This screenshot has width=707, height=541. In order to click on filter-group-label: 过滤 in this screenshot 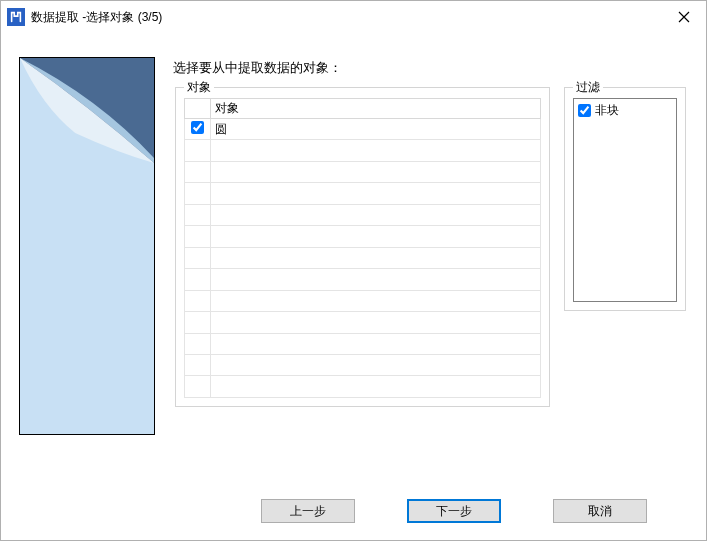, I will do `click(588, 88)`.